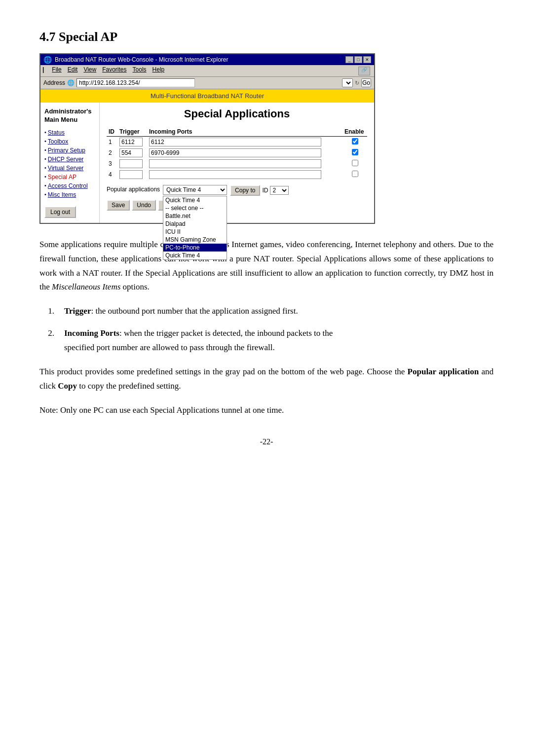  What do you see at coordinates (112, 164) in the screenshot?
I see `row3-id: 3` at bounding box center [112, 164].